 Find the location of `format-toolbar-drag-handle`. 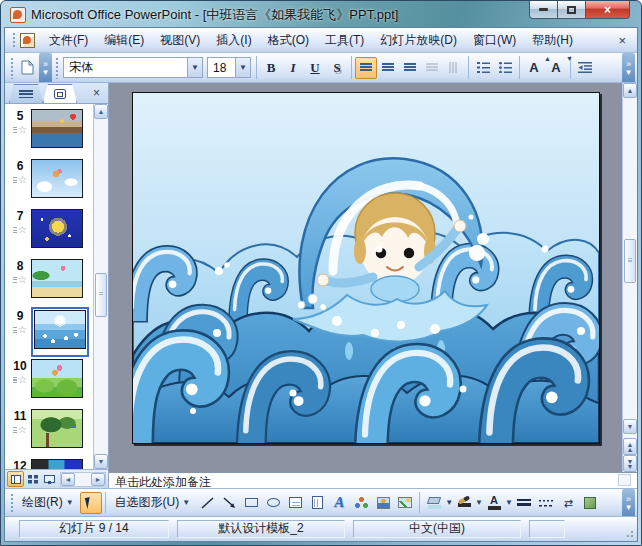

format-toolbar-drag-handle is located at coordinates (56, 68).